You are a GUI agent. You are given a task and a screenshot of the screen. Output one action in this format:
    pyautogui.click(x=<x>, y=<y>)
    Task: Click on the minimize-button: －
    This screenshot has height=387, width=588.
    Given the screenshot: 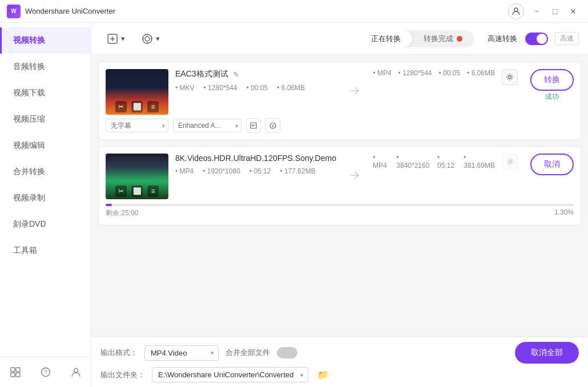 What is the action you would take?
    pyautogui.click(x=537, y=11)
    